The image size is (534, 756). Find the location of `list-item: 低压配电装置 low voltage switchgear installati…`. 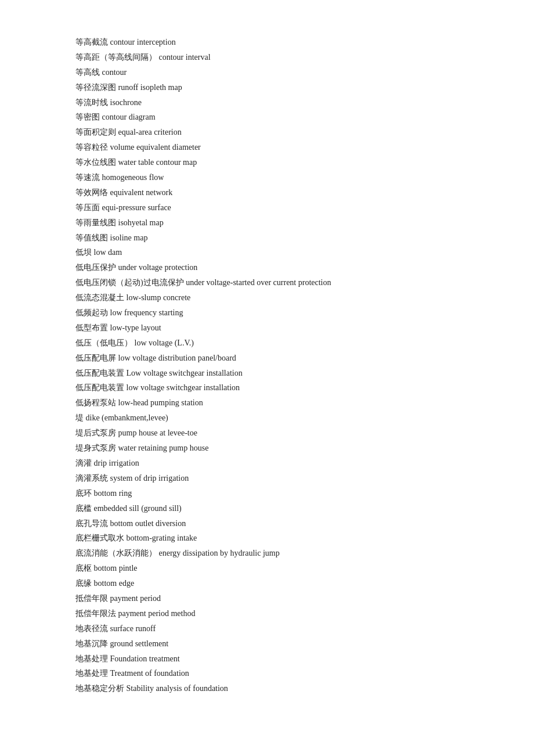

list-item: 低压配电装置 low voltage switchgear installati… is located at coordinates (267, 388).